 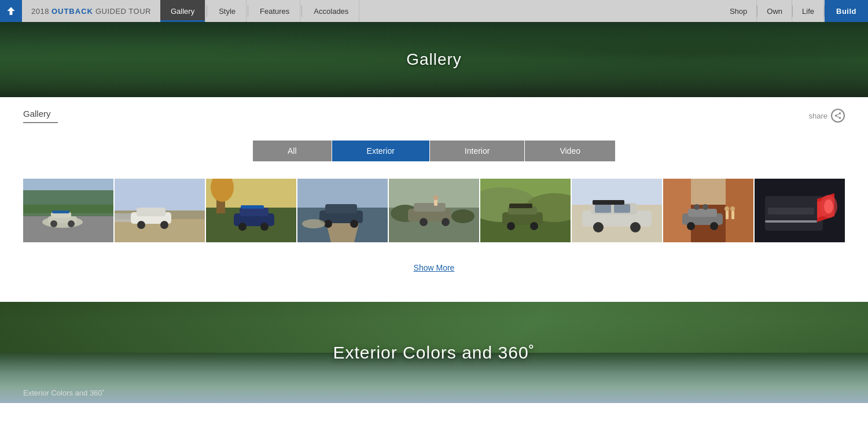 What do you see at coordinates (434, 151) in the screenshot?
I see `filter-tabs: All Exterior Interior Video` at bounding box center [434, 151].